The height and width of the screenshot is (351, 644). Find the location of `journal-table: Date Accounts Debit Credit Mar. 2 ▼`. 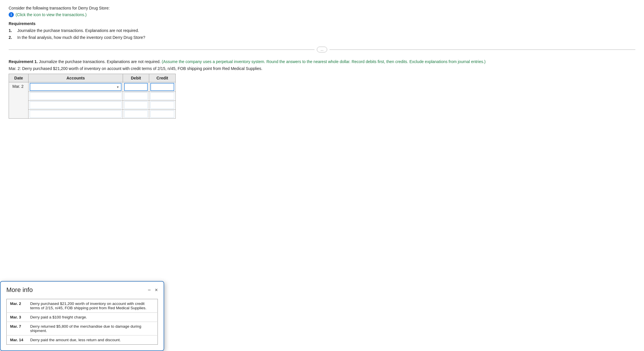

journal-table: Date Accounts Debit Credit Mar. 2 ▼ is located at coordinates (92, 96).